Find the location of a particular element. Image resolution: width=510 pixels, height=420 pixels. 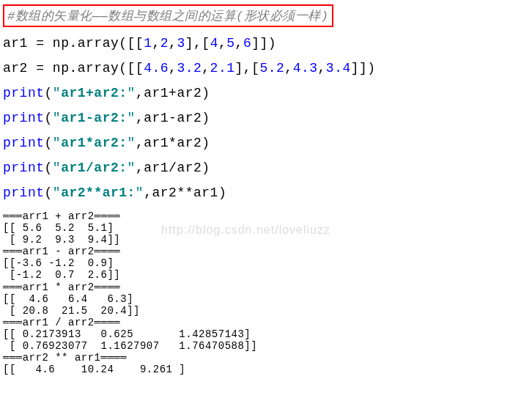

variable-name: ar1 is located at coordinates (15, 43).